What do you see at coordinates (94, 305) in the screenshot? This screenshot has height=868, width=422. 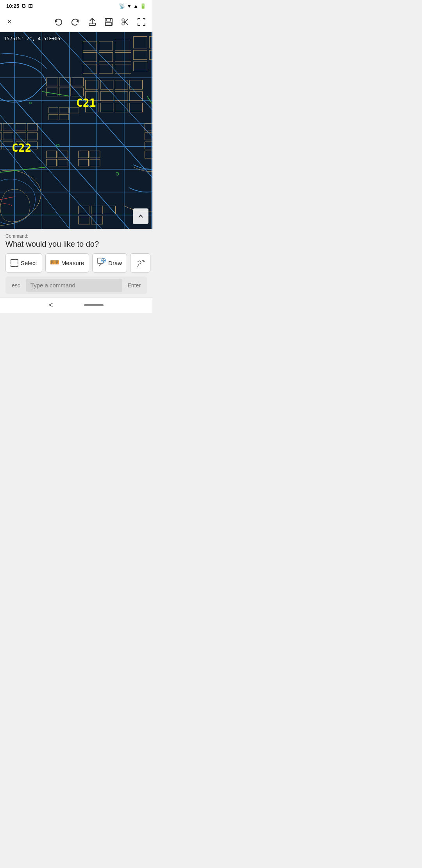 I see `home-bar` at bounding box center [94, 305].